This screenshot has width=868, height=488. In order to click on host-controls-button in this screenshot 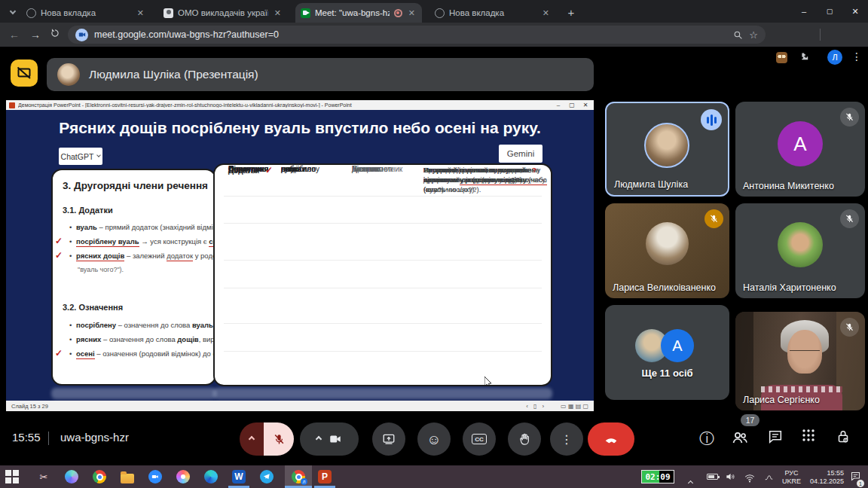, I will do `click(843, 437)`.